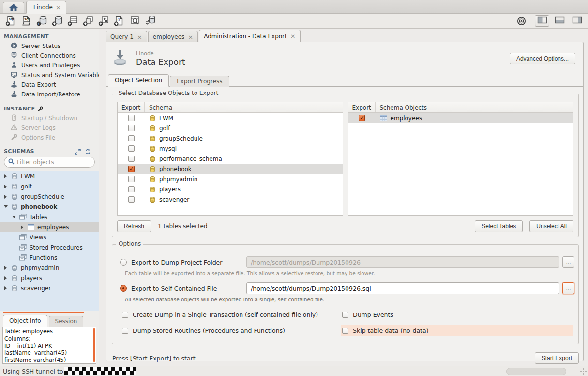 The height and width of the screenshot is (376, 588). Describe the element at coordinates (522, 21) in the screenshot. I see `status-circle-icon` at that location.